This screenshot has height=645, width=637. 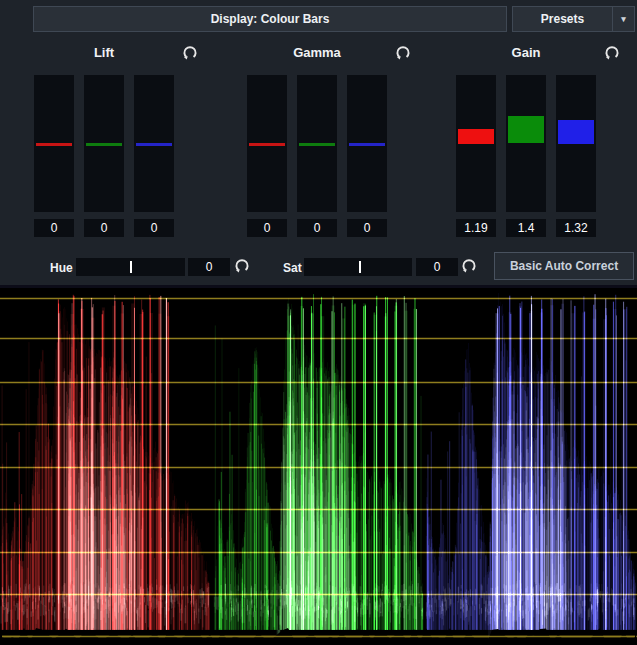 I want to click on gamma-green-handle, so click(x=317, y=144).